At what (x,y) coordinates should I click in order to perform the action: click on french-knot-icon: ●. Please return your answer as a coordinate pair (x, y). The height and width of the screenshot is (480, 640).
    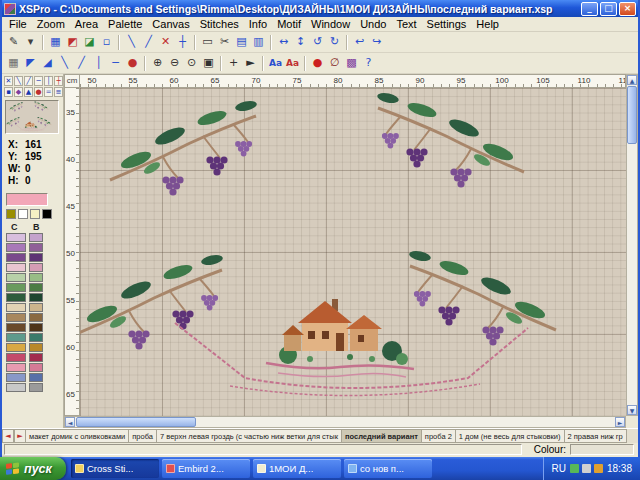
    Looking at the image, I should click on (132, 64).